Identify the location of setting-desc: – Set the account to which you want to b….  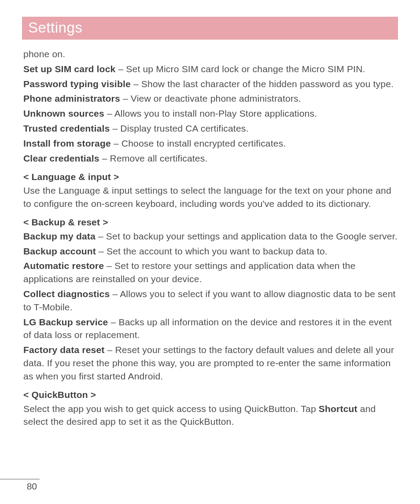
(212, 251).